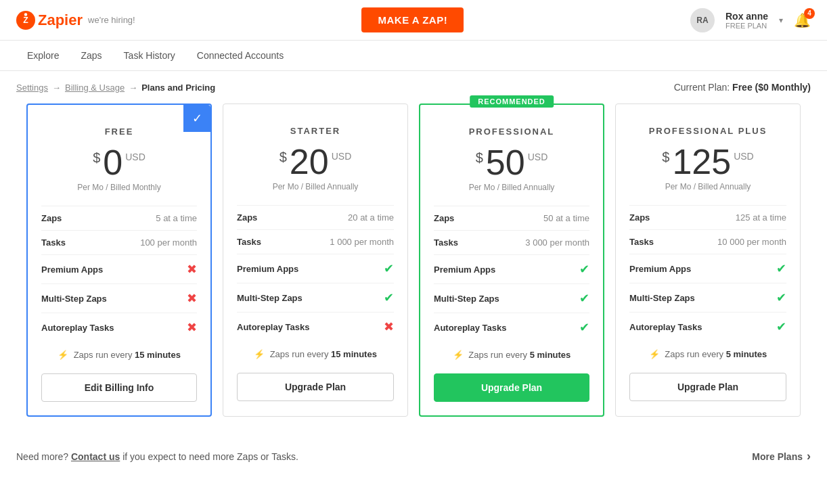 Image resolution: width=827 pixels, height=504 pixels. I want to click on user-plan: FREE PLAN, so click(747, 26).